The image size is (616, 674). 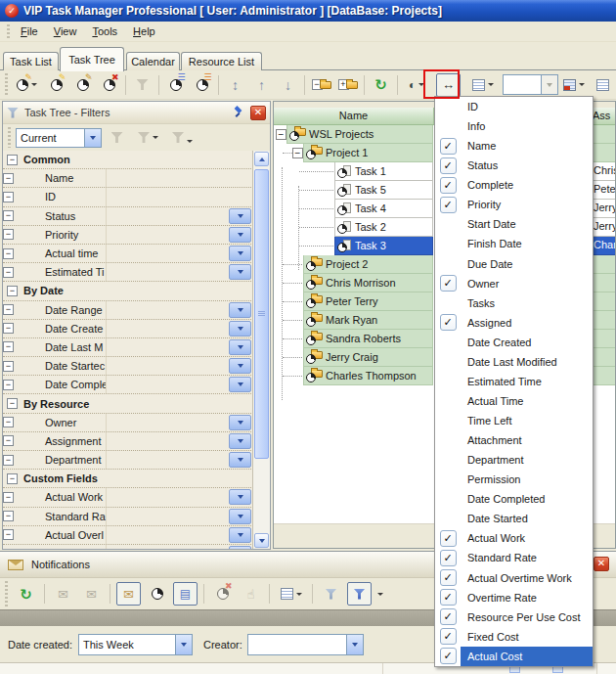 What do you see at coordinates (223, 594) in the screenshot?
I see `reject-task-button: ✖` at bounding box center [223, 594].